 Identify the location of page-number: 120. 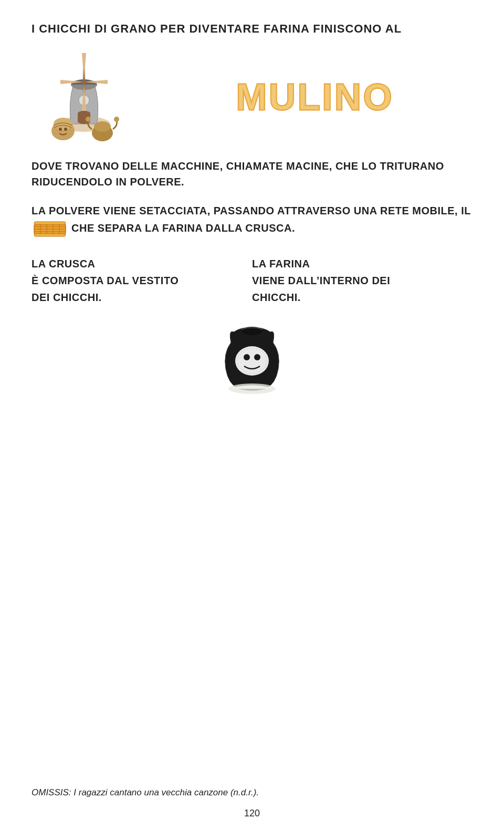
(252, 813).